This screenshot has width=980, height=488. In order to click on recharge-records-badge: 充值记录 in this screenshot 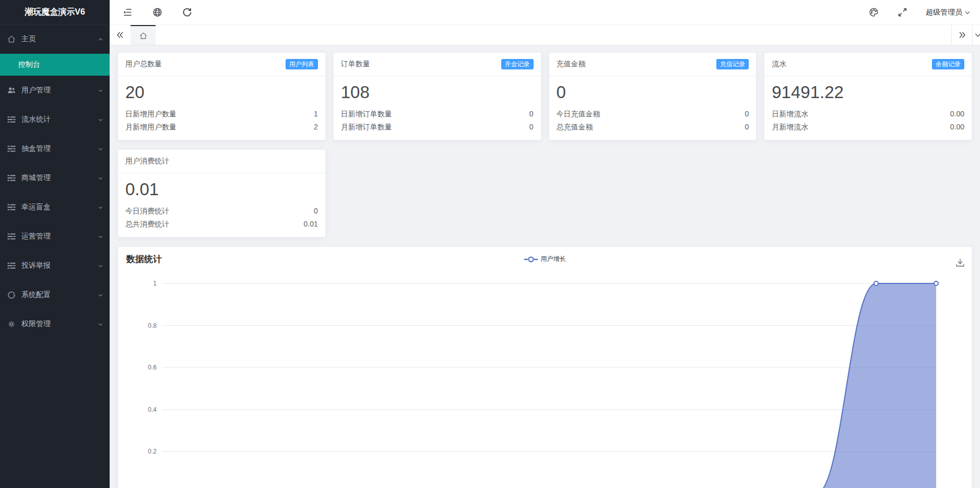, I will do `click(733, 64)`.